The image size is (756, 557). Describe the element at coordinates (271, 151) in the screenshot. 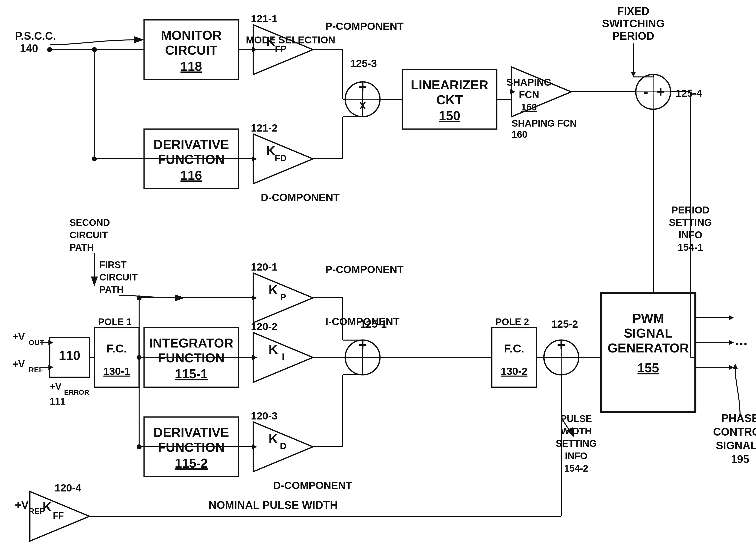

I see `kfd-label: K` at that location.